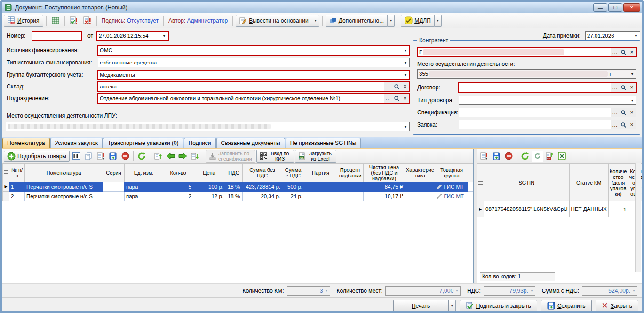 This screenshot has height=313, width=644. What do you see at coordinates (254, 98) in the screenshot?
I see `department-field: Отделение абдоминальной онкологии и тора…` at bounding box center [254, 98].